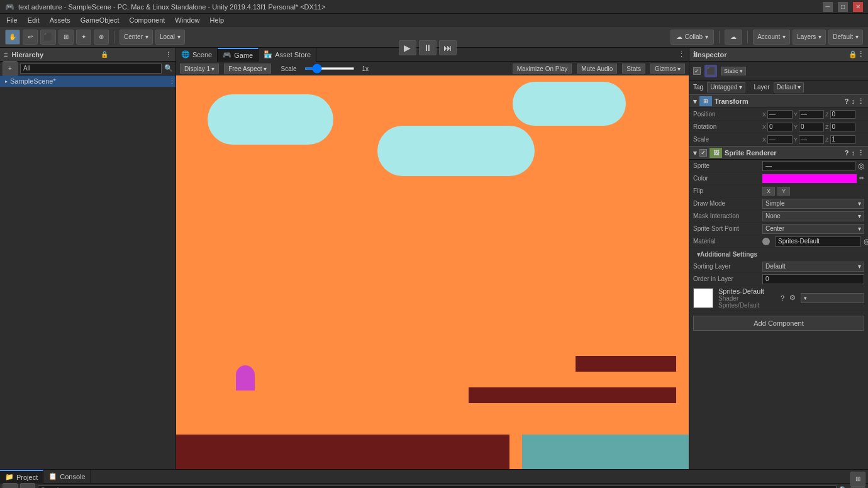 This screenshot has width=868, height=488. I want to click on scene-menu-icon: ⋮, so click(172, 82).